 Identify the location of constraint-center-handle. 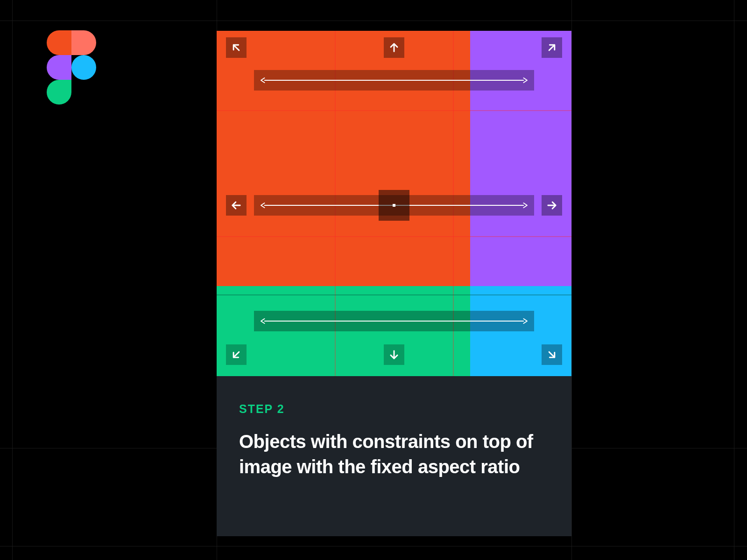
(394, 205).